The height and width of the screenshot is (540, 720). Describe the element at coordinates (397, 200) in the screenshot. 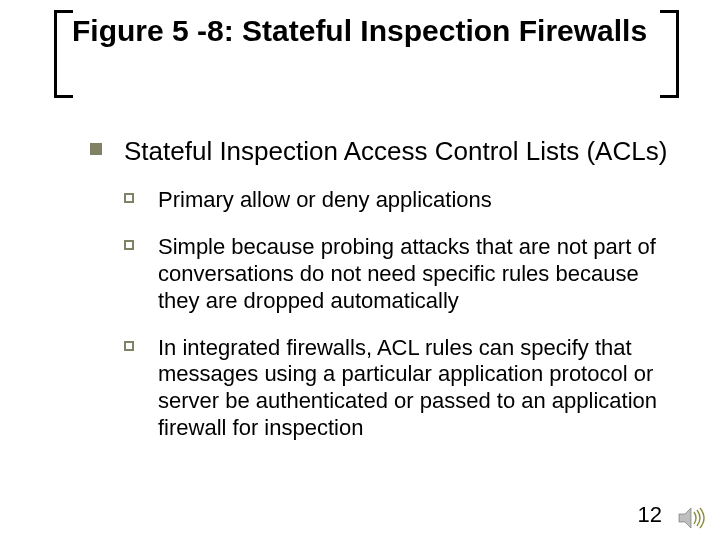

I see `bullet-level2: Primary allow or deny applications` at that location.